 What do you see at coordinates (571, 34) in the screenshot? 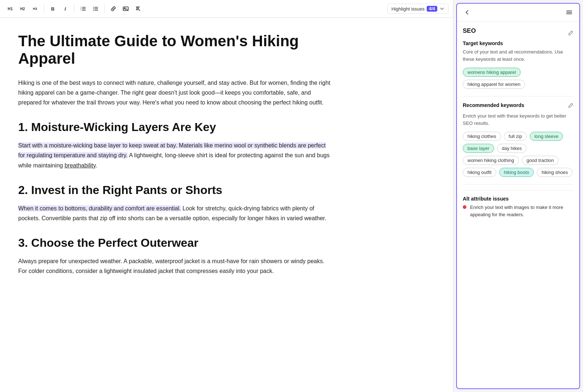
I see `seo-edit-button` at bounding box center [571, 34].